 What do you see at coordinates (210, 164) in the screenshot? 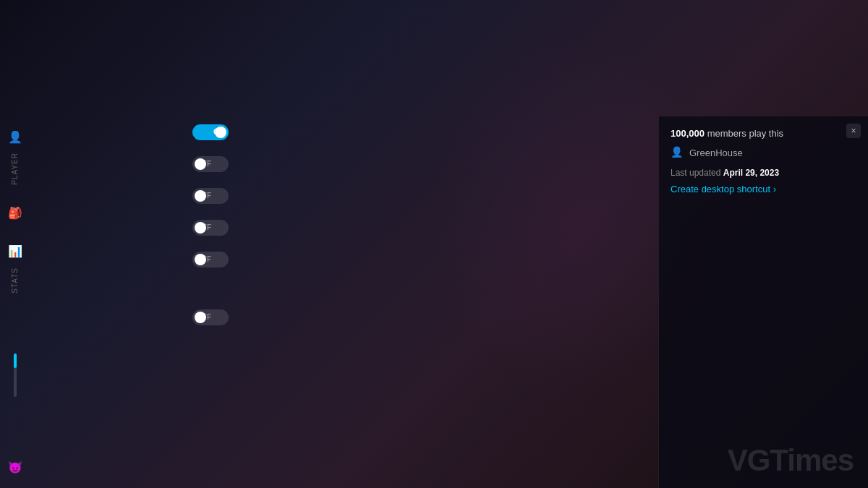
I see `toggle-infinite-force: OFF` at bounding box center [210, 164].